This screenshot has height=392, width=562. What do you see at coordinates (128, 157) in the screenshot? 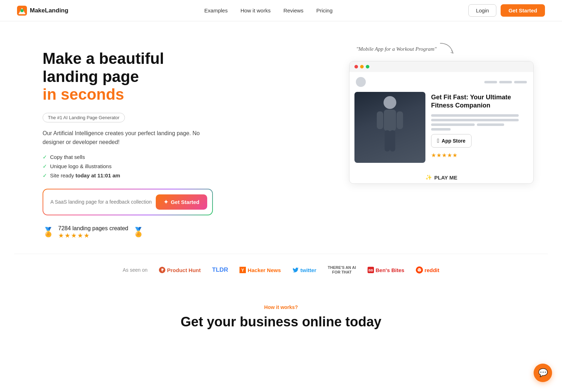
I see `feature-copy: ✓ Copy that sells` at bounding box center [128, 157].